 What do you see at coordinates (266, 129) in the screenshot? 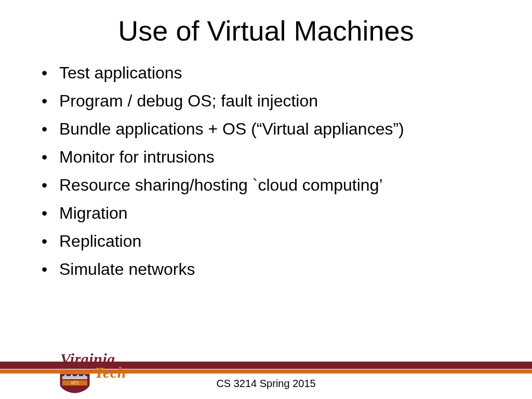
I see `list-item: Bundle applications + OS (“Virtual appli…` at bounding box center [266, 129].